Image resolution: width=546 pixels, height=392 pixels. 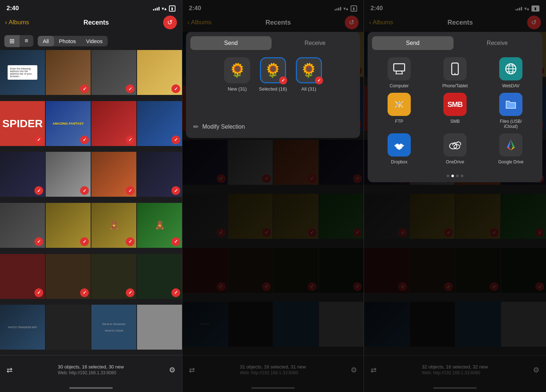 What do you see at coordinates (237, 70) in the screenshot?
I see `flower-new-icon: 🌻` at bounding box center [237, 70].